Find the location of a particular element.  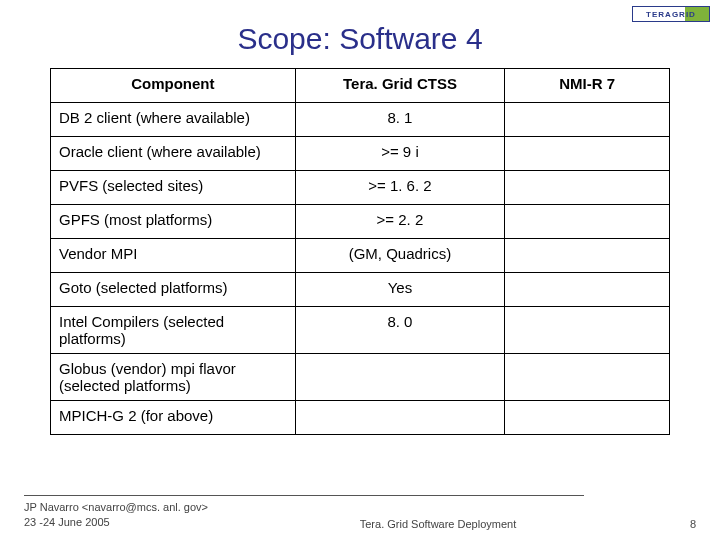

cell-component: Globus (vendor) mpi flavor (selected pla… is located at coordinates (174, 378).